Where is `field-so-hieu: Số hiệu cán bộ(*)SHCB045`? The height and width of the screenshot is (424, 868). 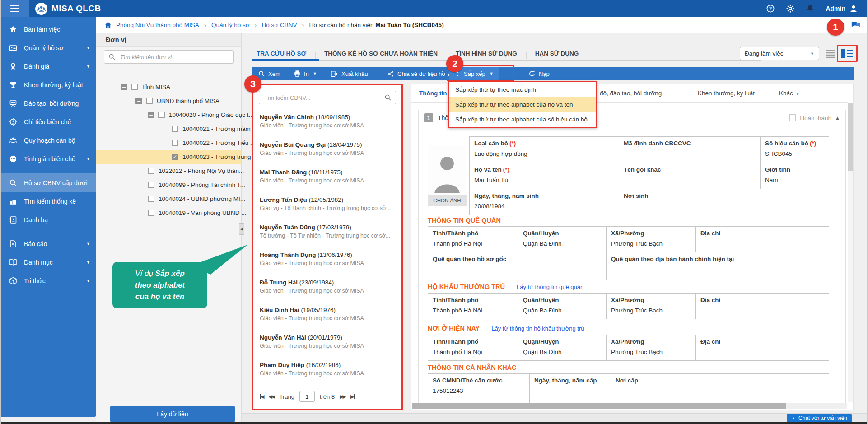
field-so-hieu: Số hiệu cán bộ(*)SHCB045 is located at coordinates (795, 150).